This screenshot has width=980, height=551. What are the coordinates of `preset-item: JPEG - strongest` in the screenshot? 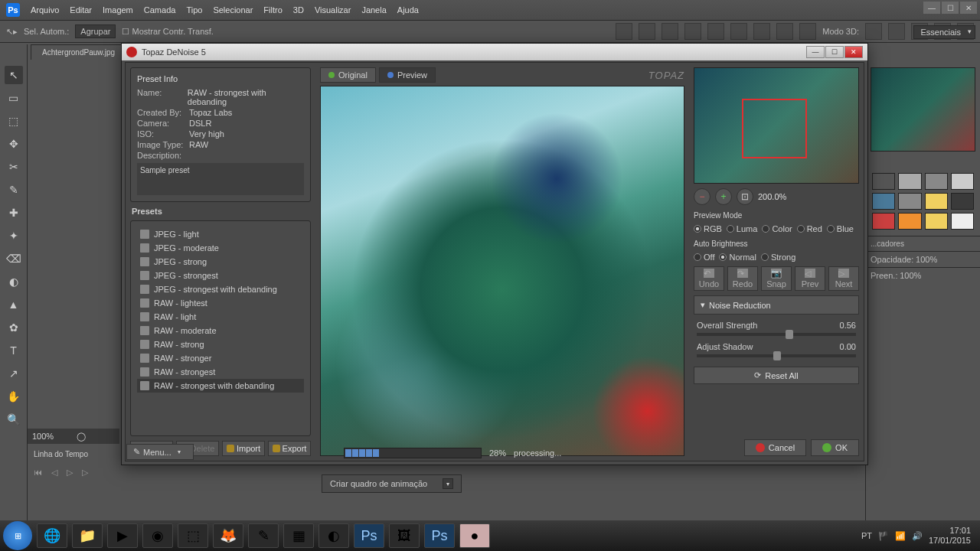 It's located at (220, 276).